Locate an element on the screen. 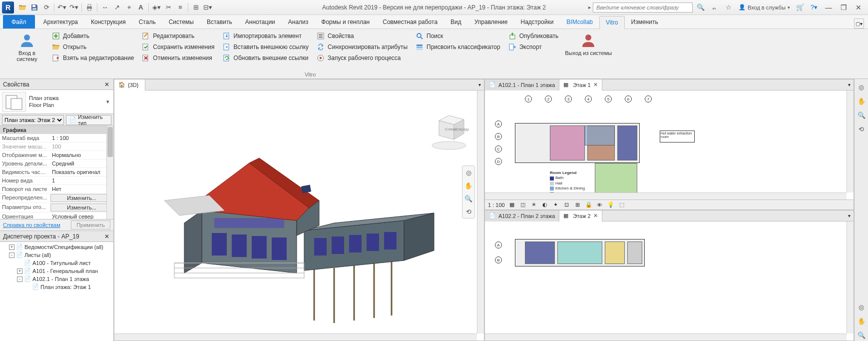  type-selector-dropdown-icon: ▾ is located at coordinates (108, 102).